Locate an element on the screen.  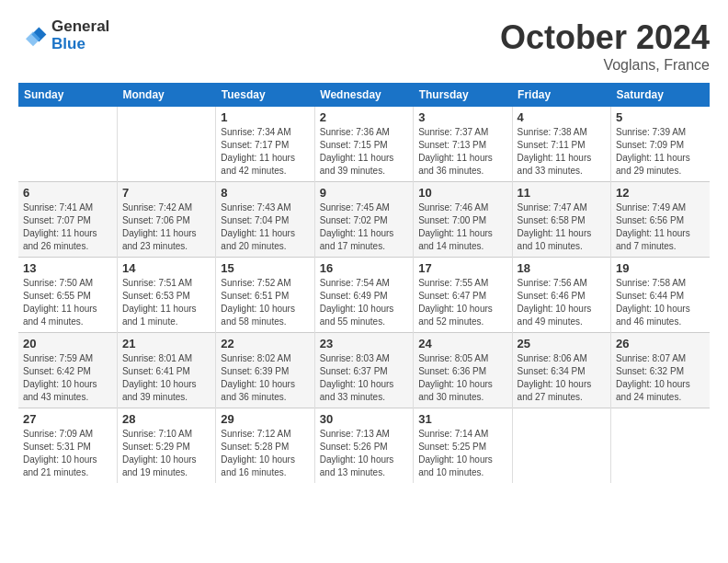
day-info: Sunrise: 7:58 AM Sunset: 6:44 PM Dayligh… is located at coordinates (660, 303).